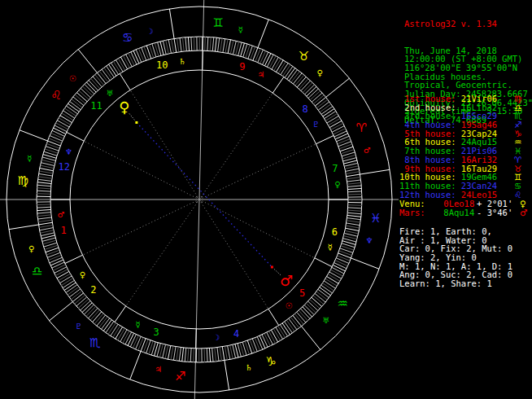 Image resolution: width=532 pixels, height=399 pixels. I want to click on sign-glyph-cancer: ♋, so click(127, 37).